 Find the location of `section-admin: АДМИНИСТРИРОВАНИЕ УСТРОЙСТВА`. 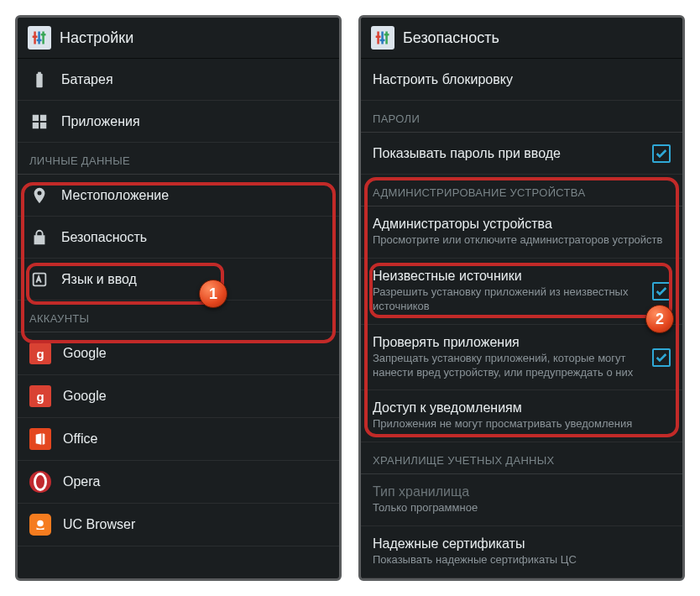

section-admin: АДМИНИСТРИРОВАНИЕ УСТРОЙСТВА is located at coordinates (522, 191).